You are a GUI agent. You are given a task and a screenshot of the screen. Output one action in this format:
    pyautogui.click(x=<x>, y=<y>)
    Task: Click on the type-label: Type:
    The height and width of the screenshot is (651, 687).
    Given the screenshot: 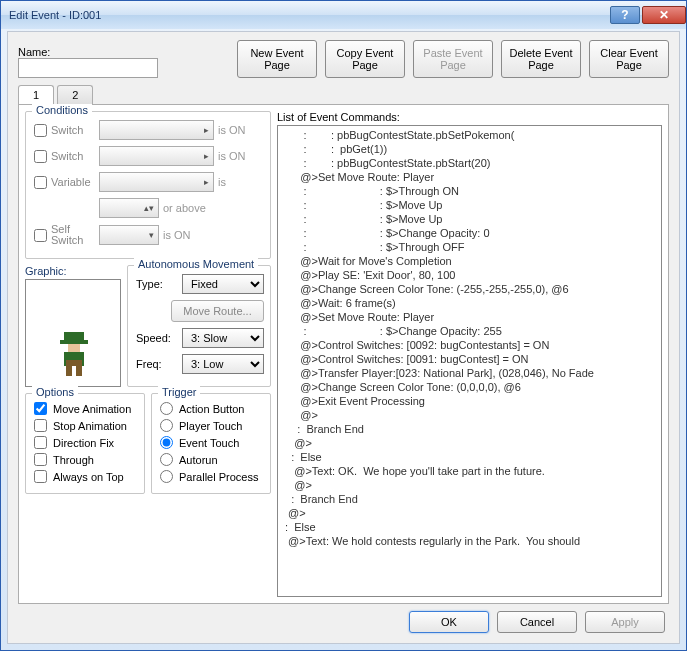 What is the action you would take?
    pyautogui.click(x=156, y=284)
    